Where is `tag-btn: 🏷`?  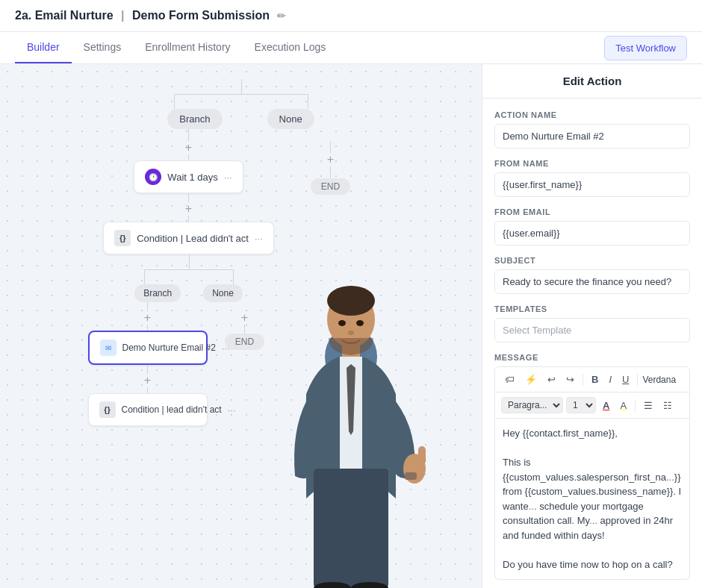 tag-btn: 🏷 is located at coordinates (509, 379).